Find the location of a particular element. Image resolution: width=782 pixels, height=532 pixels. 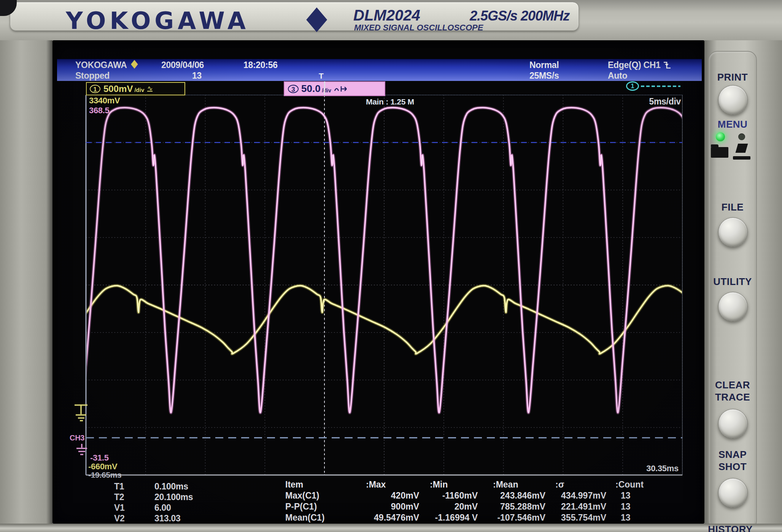

sample-rate: 25MS/s is located at coordinates (544, 76).